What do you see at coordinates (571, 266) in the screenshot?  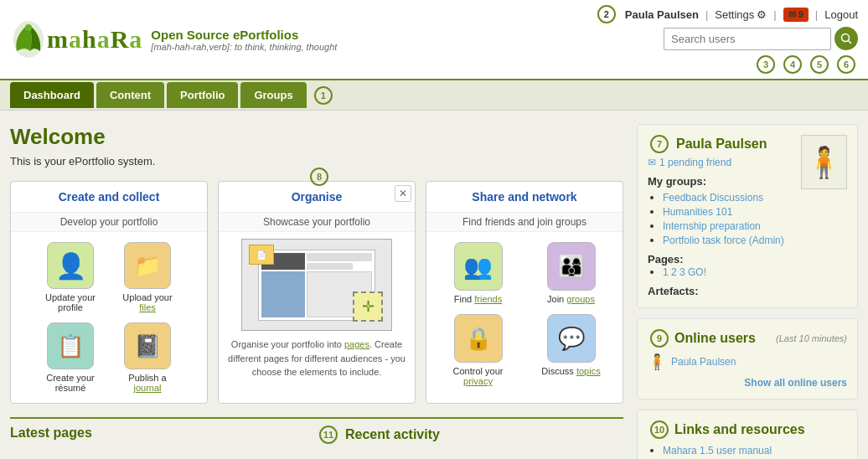 I see `groups-icon: 👨‍👩‍👦` at bounding box center [571, 266].